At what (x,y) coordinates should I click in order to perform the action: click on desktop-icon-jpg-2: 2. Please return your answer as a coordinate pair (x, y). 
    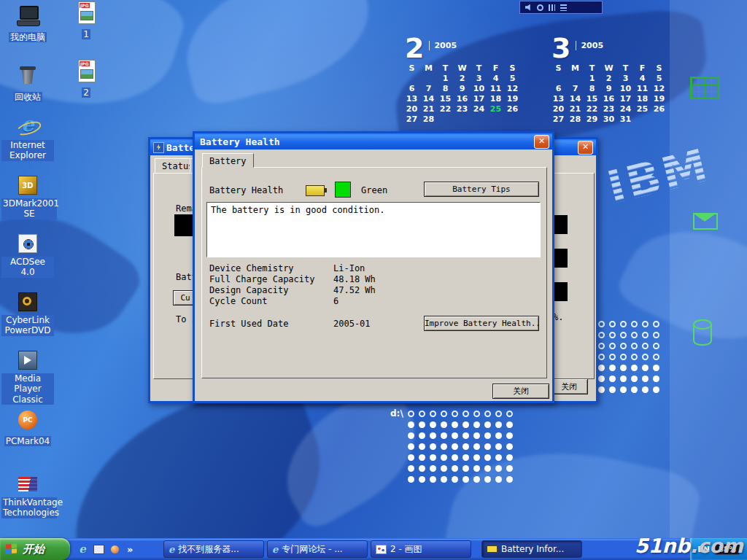
    Looking at the image, I should click on (86, 79).